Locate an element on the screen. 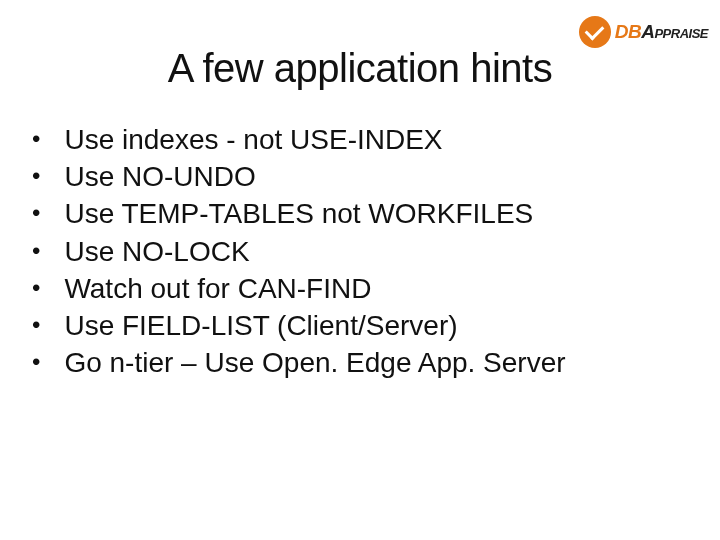  bullet-text: Use TEMP-TABLES not WORKFILES is located at coordinates (298, 214).